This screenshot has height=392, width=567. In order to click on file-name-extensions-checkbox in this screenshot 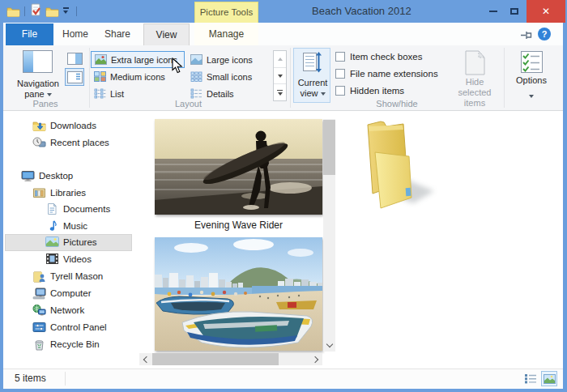, I will do `click(340, 74)`.